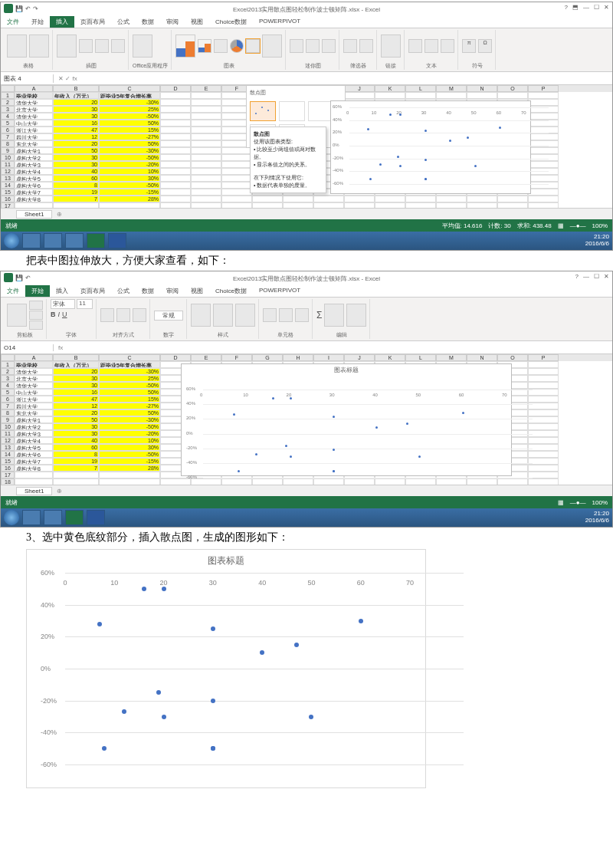 The image size is (613, 868). Describe the element at coordinates (86, 46) in the screenshot. I see `shapes-icon` at that location.